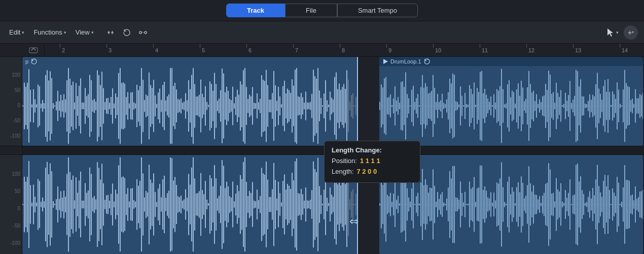 The image size is (644, 254). What do you see at coordinates (256, 10) in the screenshot?
I see `track-tab: Track` at bounding box center [256, 10].